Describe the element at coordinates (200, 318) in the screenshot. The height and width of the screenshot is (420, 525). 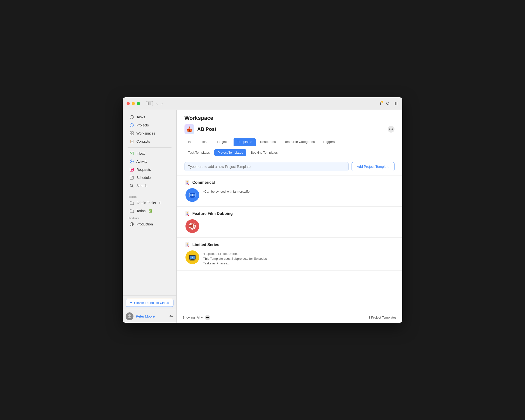
I see `filter-dropdown: All ▾` at that location.